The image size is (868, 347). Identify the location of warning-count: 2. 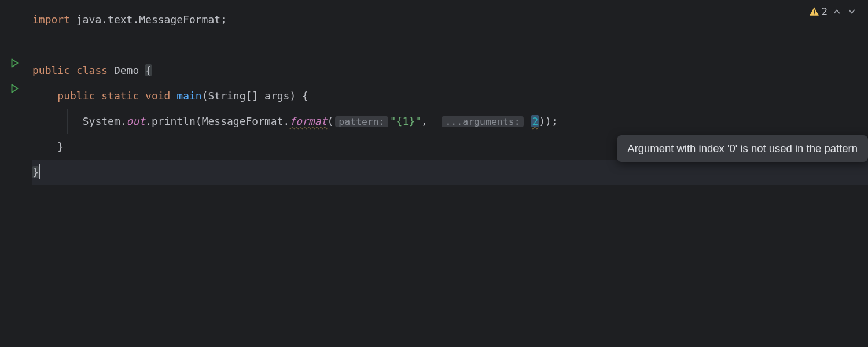
(825, 12).